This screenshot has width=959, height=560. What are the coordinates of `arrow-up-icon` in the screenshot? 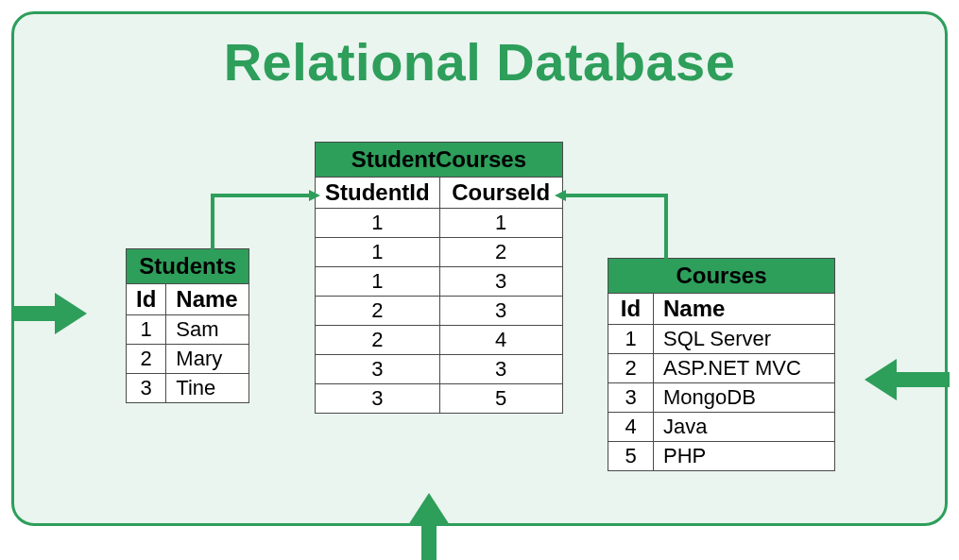 It's located at (429, 527).